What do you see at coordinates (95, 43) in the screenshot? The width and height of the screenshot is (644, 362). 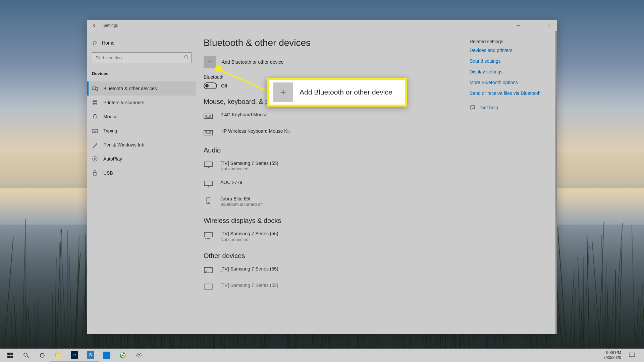 I see `home-icon` at bounding box center [95, 43].